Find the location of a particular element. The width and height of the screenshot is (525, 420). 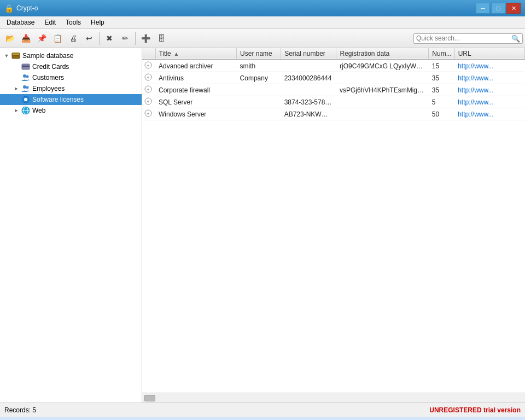

menu-item-help: Help is located at coordinates (97, 22).